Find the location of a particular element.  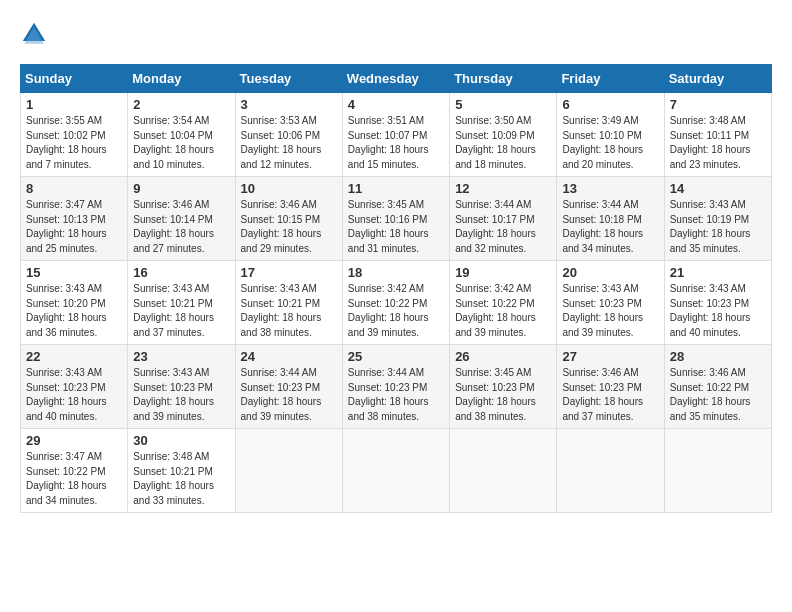

calendar-cell: 12Sunrise: 3:44 AM Sunset: 10:17 PM Dayl… is located at coordinates (504, 219).